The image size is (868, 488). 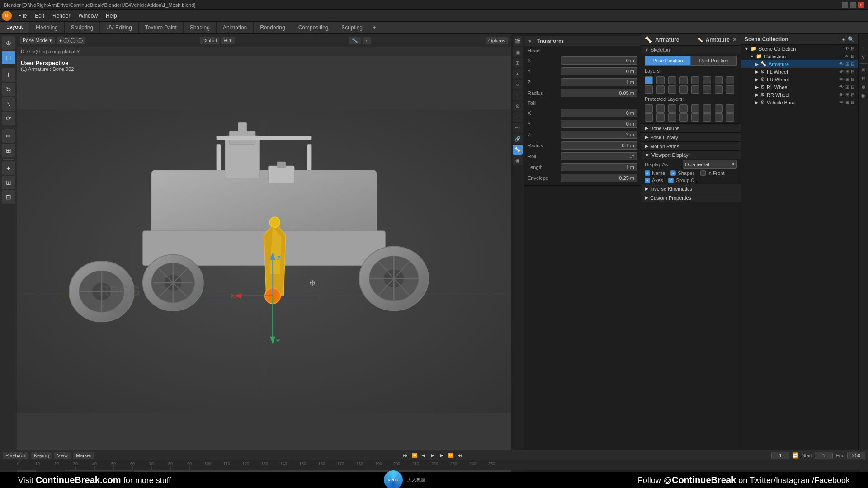 What do you see at coordinates (71, 41) in the screenshot?
I see `viewport-shading: ● ◯ ◯ ◯` at bounding box center [71, 41].